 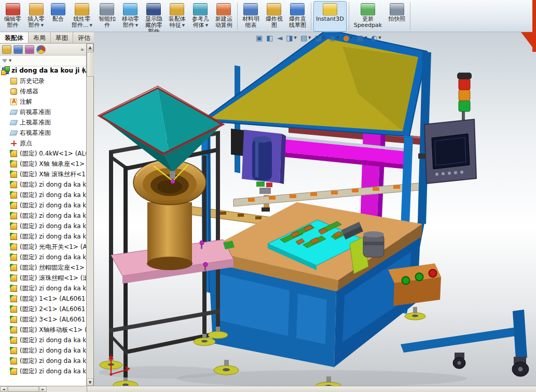 I want to click on configurationmanager-tab, so click(x=30, y=50).